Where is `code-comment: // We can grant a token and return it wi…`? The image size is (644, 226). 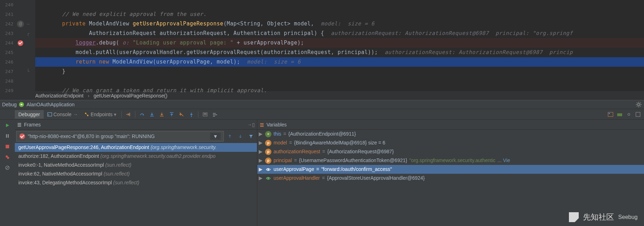
code-comment: // We can grant a token and return it wi… is located at coordinates (164, 90).